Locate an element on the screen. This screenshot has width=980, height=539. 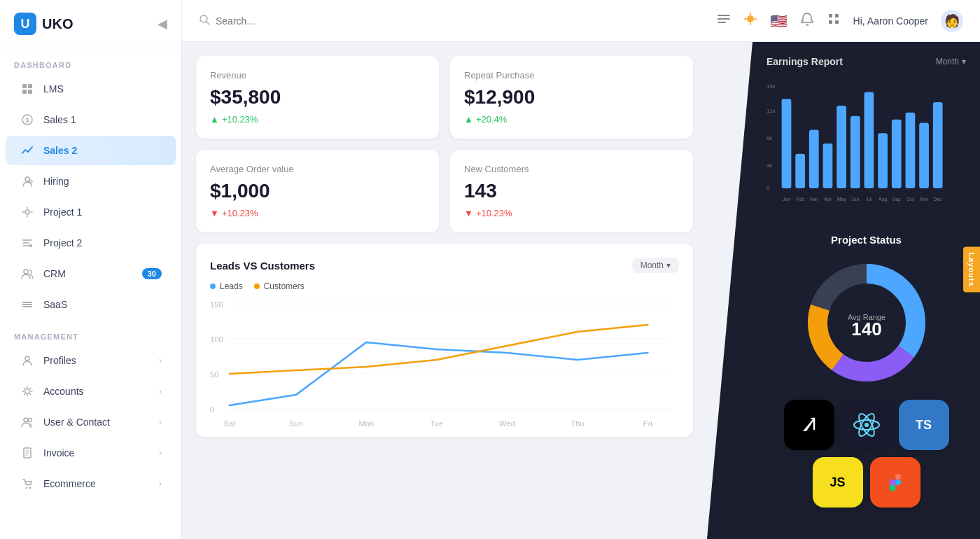
sidebar-item-label-saas: SaaS is located at coordinates (102, 304).